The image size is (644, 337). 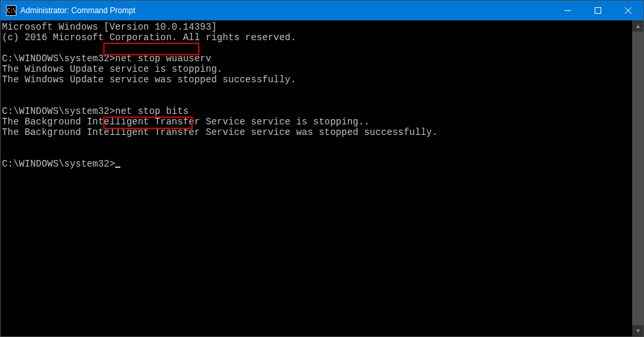 What do you see at coordinates (638, 178) in the screenshot?
I see `vertical-scrollbar` at bounding box center [638, 178].